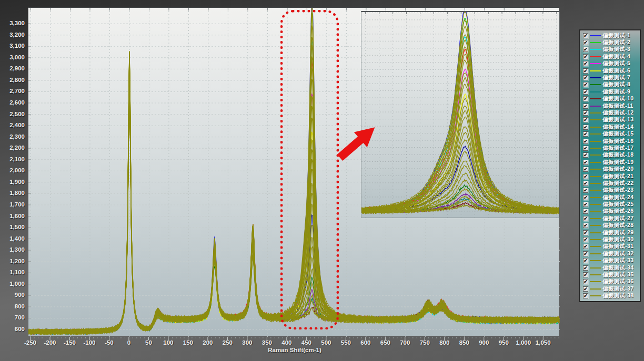  I want to click on legend-item-7: ✔偏振测试-7, so click(610, 78).